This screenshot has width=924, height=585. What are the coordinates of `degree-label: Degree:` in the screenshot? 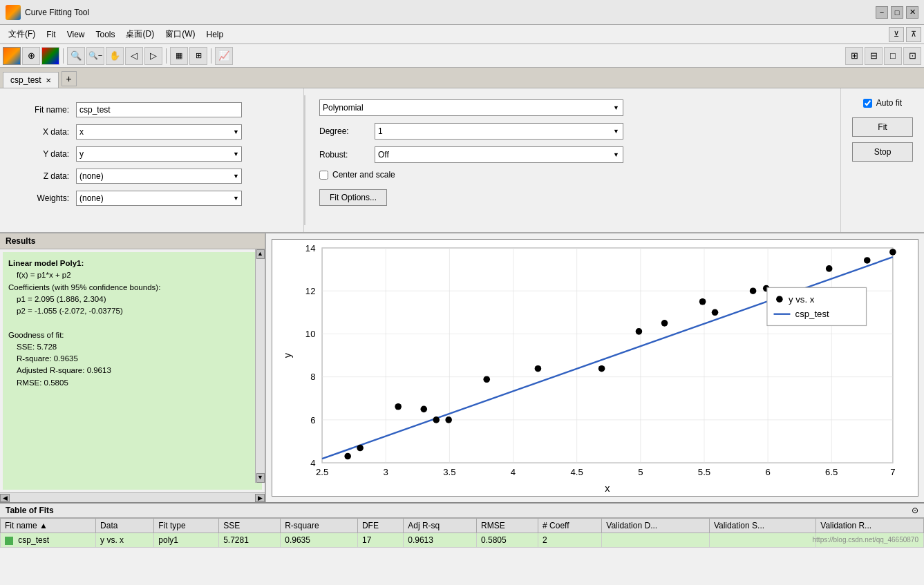 It's located at (347, 131).